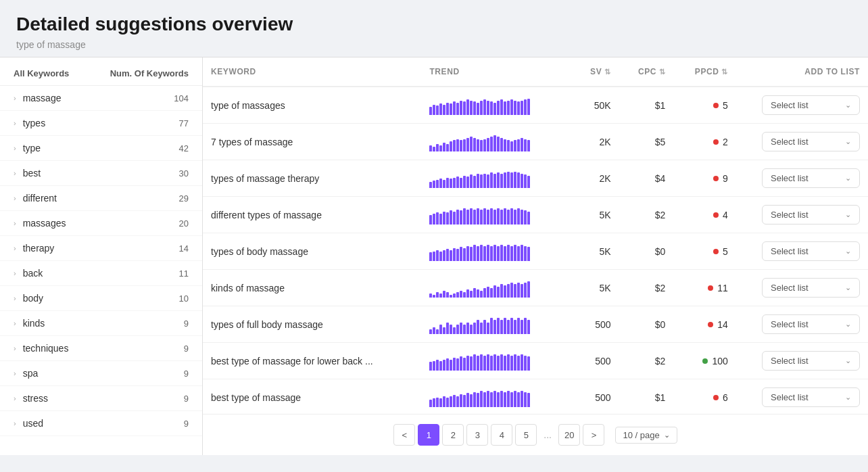 The width and height of the screenshot is (868, 472). What do you see at coordinates (101, 249) in the screenshot?
I see `sidebar-item: › therapy 14` at bounding box center [101, 249].